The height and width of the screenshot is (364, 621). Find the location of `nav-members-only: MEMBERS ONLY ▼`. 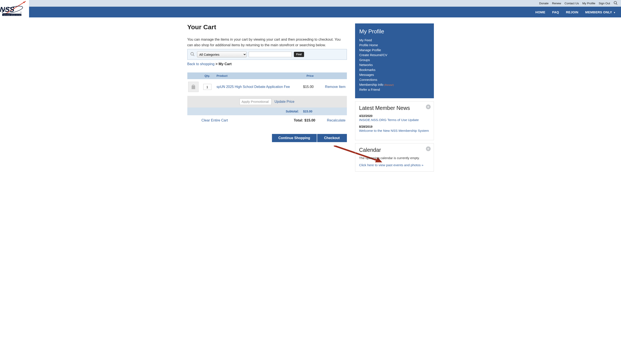

nav-members-only: MEMBERS ONLY ▼ is located at coordinates (600, 12).